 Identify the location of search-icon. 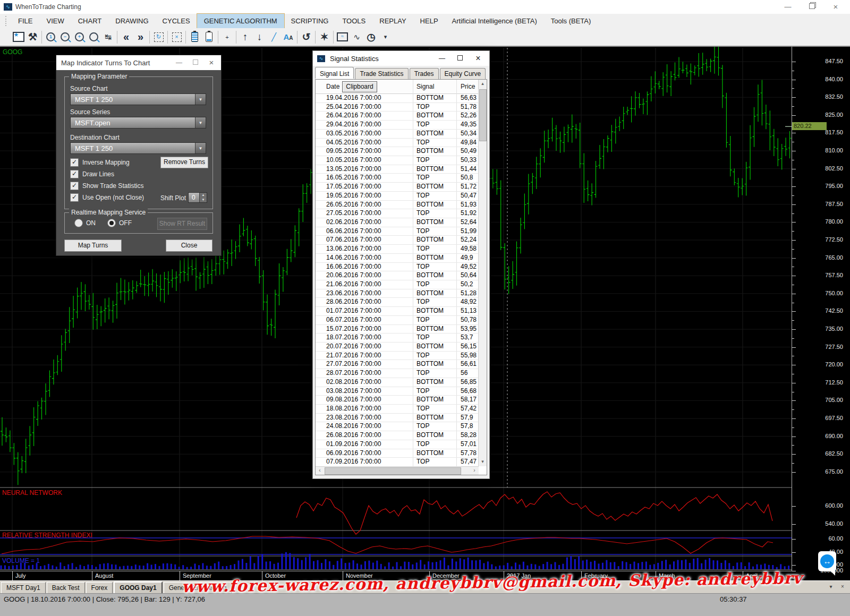
(94, 37).